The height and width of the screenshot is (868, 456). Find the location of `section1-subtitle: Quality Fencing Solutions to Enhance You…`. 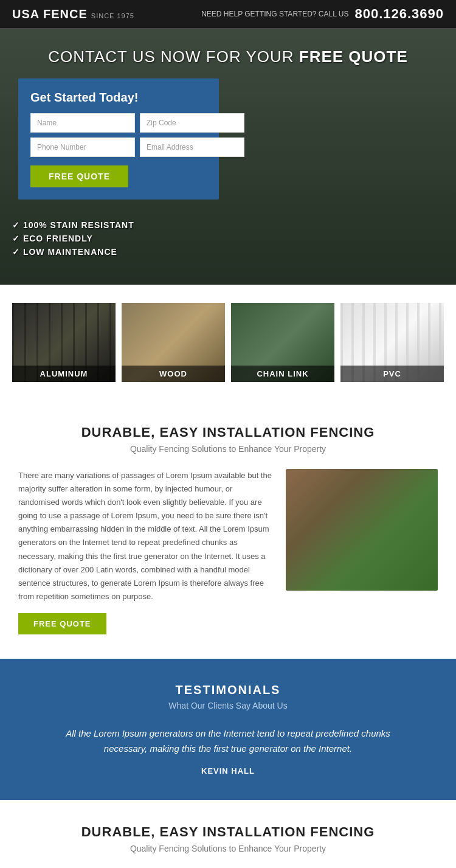

section1-subtitle: Quality Fencing Solutions to Enhance You… is located at coordinates (228, 449).